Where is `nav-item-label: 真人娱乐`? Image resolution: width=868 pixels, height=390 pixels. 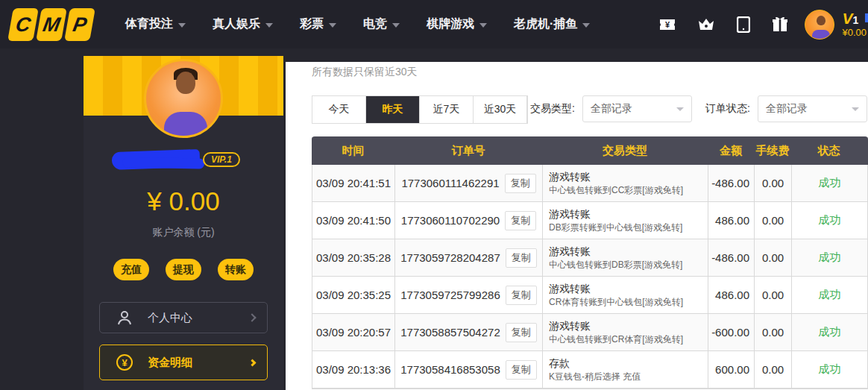 nav-item-label: 真人娱乐 is located at coordinates (236, 24).